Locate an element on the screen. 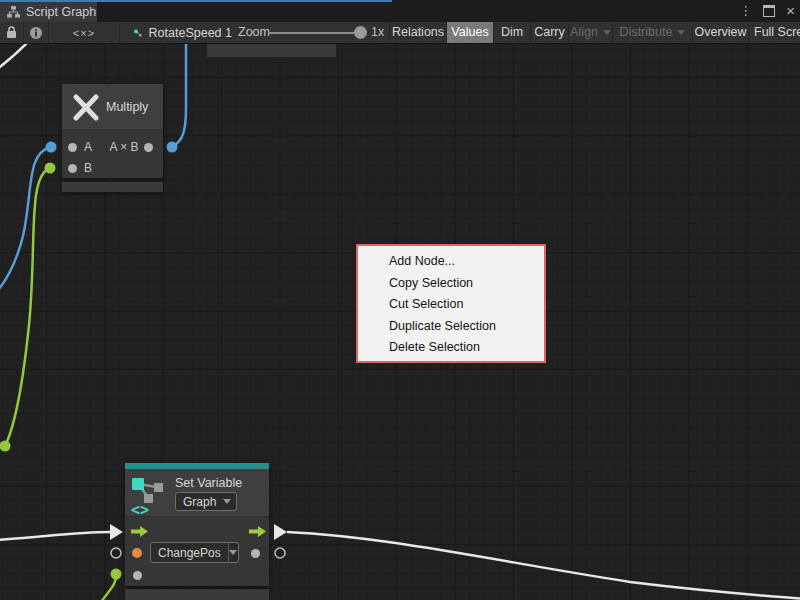 Image resolution: width=800 pixels, height=600 pixels. variable-name: ChangePos is located at coordinates (190, 553).